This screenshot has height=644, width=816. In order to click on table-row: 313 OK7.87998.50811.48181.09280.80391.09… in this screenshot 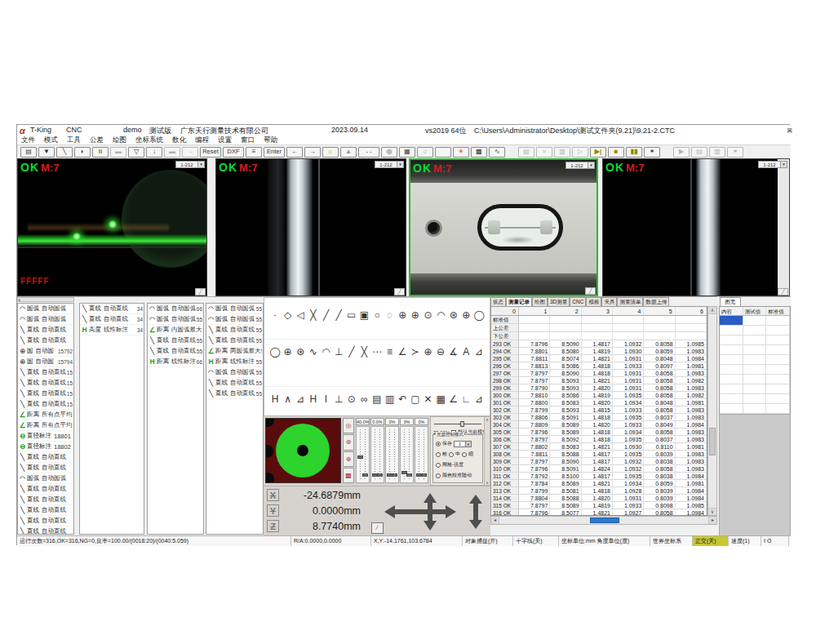, I will do `click(599, 491)`.